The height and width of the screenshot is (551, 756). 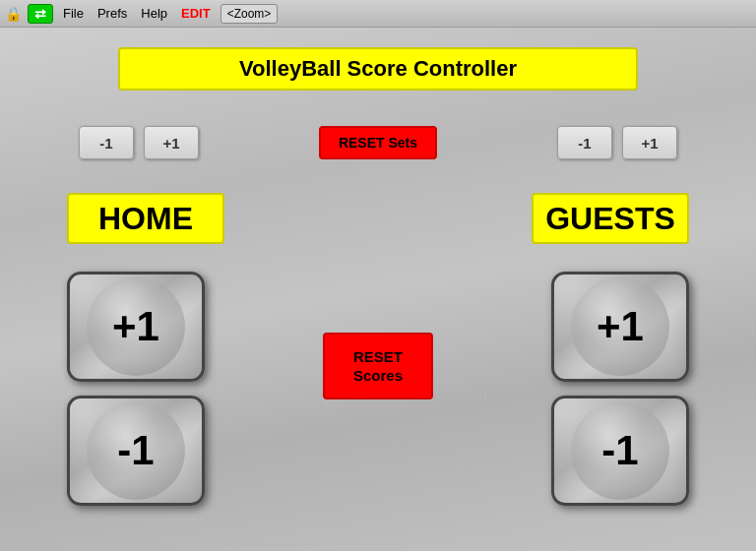 What do you see at coordinates (378, 366) in the screenshot?
I see `reset-scores-button: RESET Scores` at bounding box center [378, 366].